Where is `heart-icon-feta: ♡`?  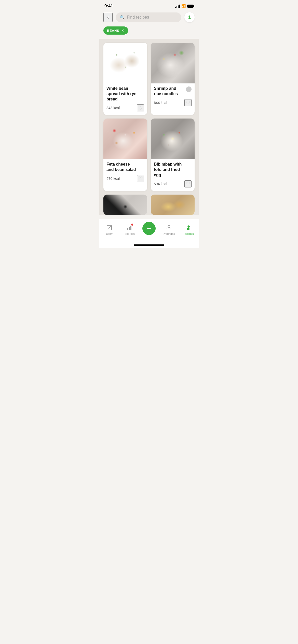
heart-icon-feta: ♡ is located at coordinates (141, 179).